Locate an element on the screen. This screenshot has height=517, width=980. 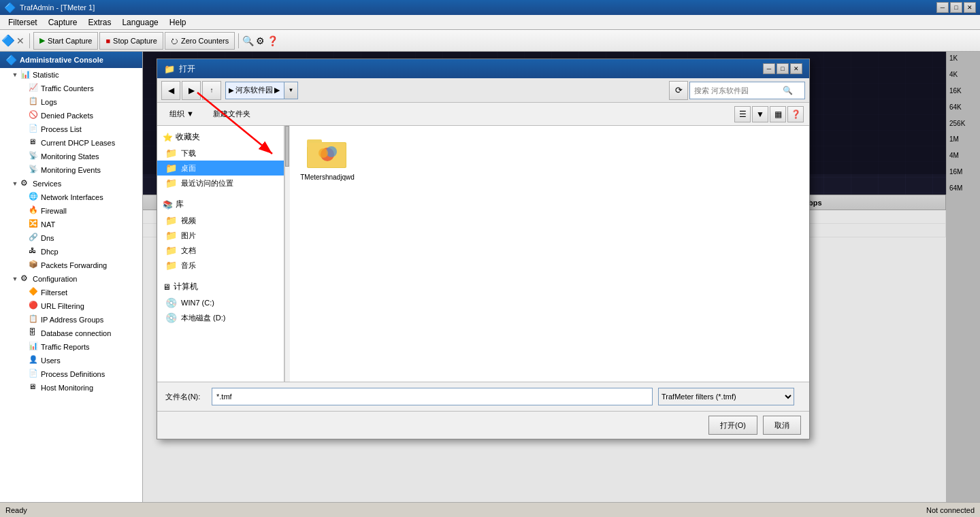
sep2 is located at coordinates (238, 41).